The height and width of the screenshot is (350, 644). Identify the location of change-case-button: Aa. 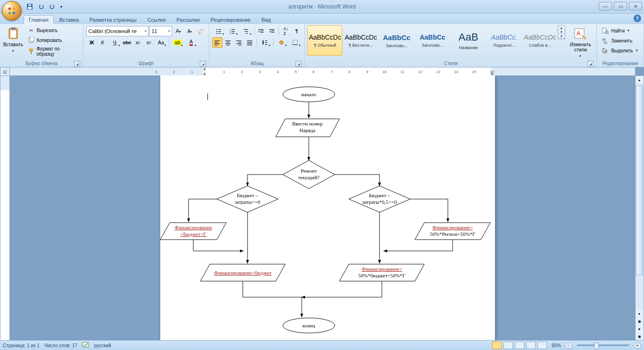
(161, 42).